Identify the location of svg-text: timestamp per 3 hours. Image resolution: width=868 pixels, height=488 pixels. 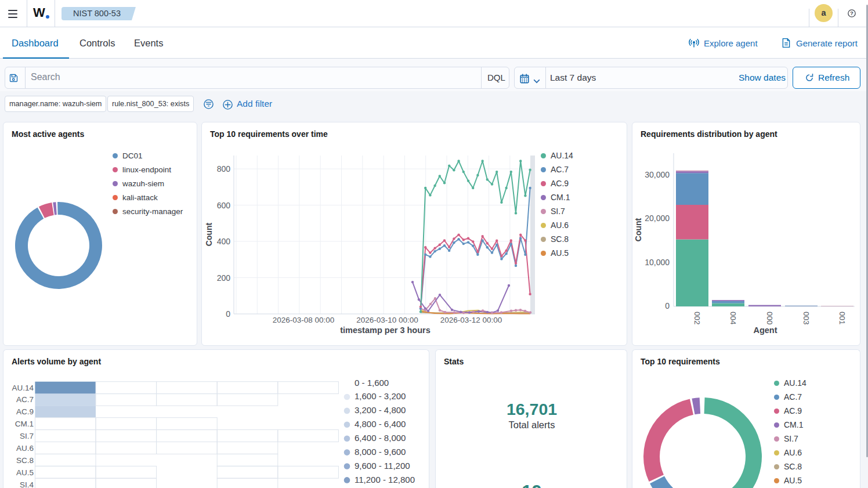
(385, 330).